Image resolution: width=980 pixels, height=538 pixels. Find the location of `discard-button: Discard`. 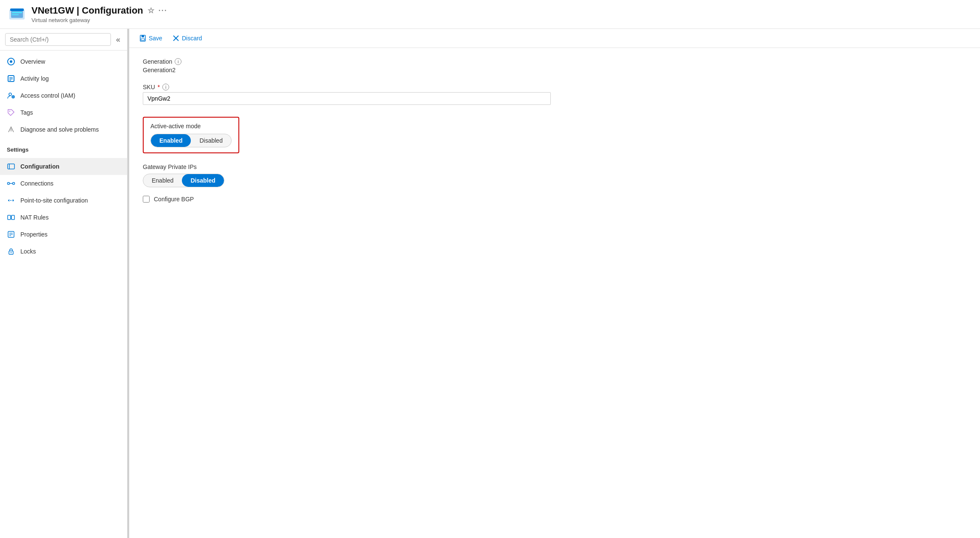

discard-button: Discard is located at coordinates (187, 38).